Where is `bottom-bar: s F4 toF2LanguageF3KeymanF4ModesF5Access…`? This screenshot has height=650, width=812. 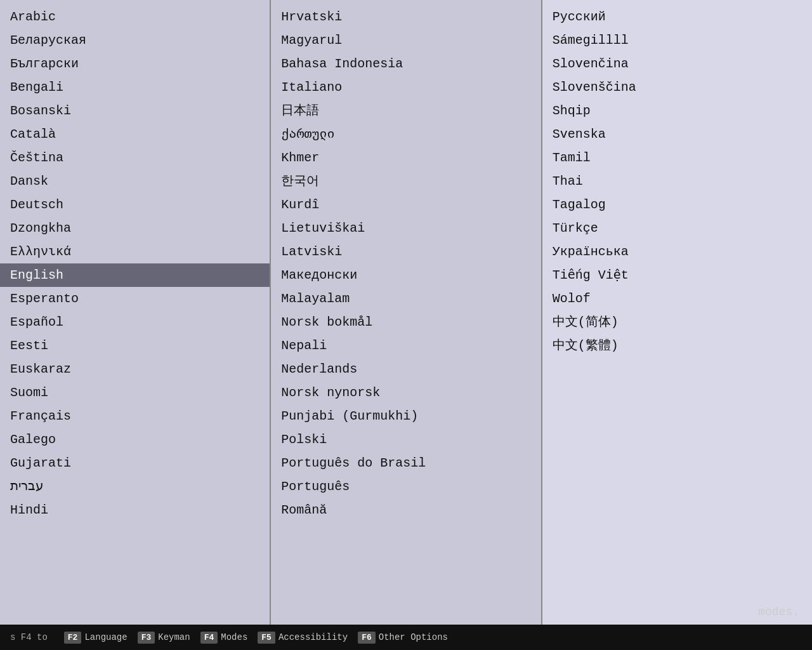
bottom-bar: s F4 toF2LanguageF3KeymanF4ModesF5Access… is located at coordinates (406, 637).